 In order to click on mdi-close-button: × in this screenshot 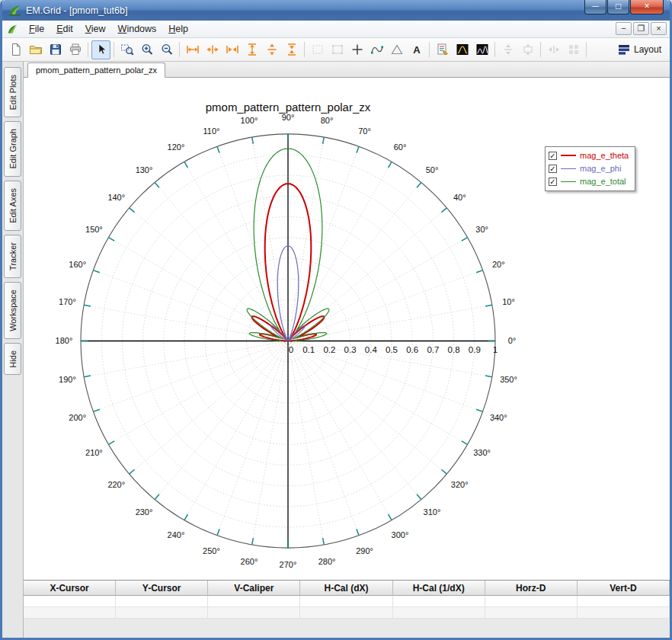, I will do `click(658, 29)`.